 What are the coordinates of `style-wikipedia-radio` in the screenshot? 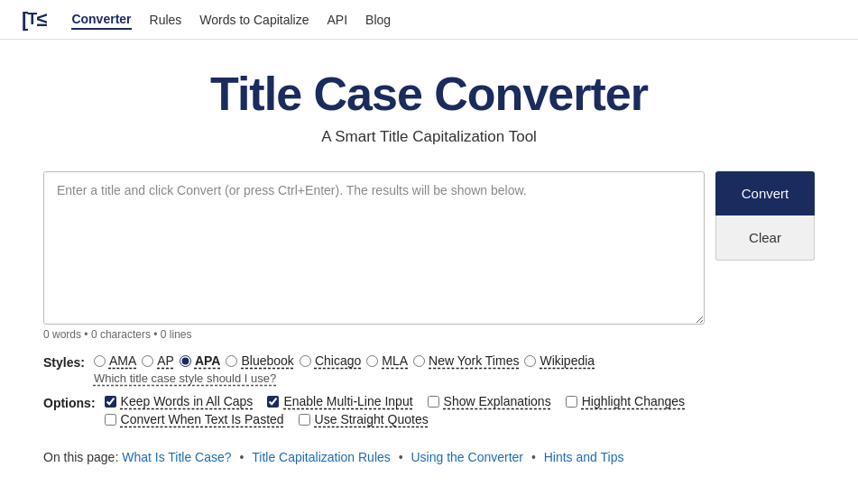 It's located at (530, 361).